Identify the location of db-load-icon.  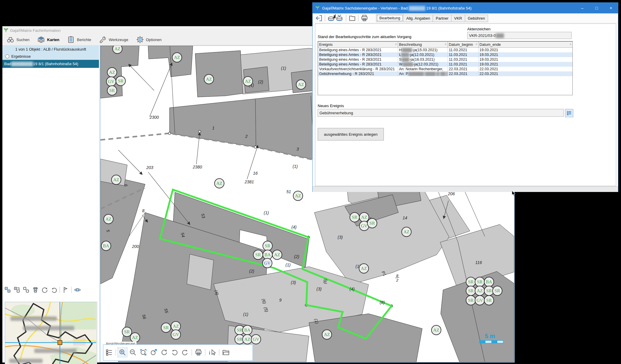
(331, 18).